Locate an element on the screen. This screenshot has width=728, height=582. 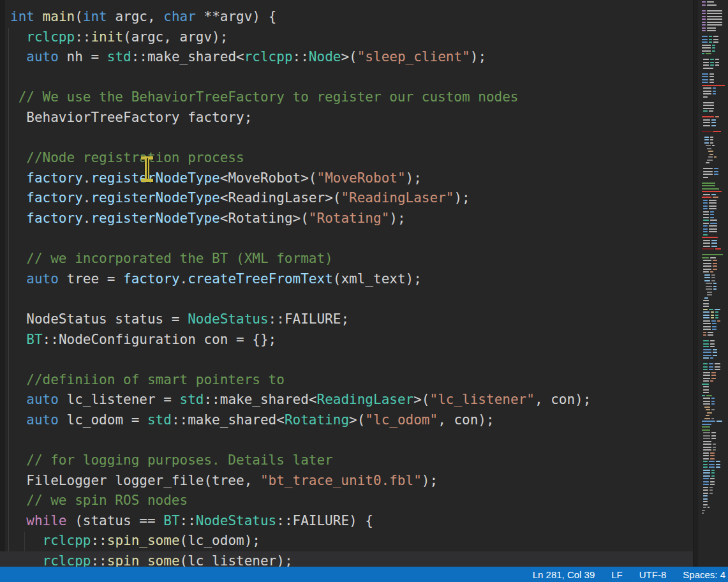
code-line: auto lc_odom = std::make_shared<Rotating… is located at coordinates (352, 421).